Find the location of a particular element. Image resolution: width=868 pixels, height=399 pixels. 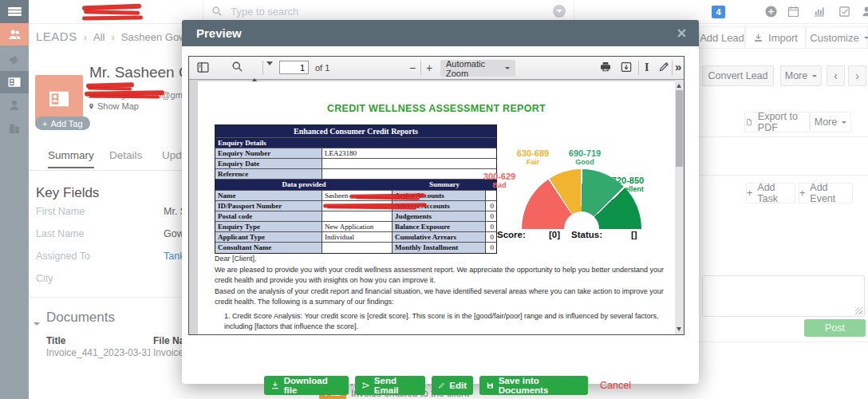

download-file-button: Download file is located at coordinates (306, 385).